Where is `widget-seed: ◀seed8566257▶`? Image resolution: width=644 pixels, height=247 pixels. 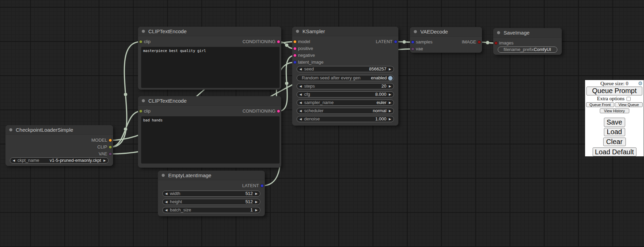 widget-seed: ◀seed8566257▶ is located at coordinates (345, 69).